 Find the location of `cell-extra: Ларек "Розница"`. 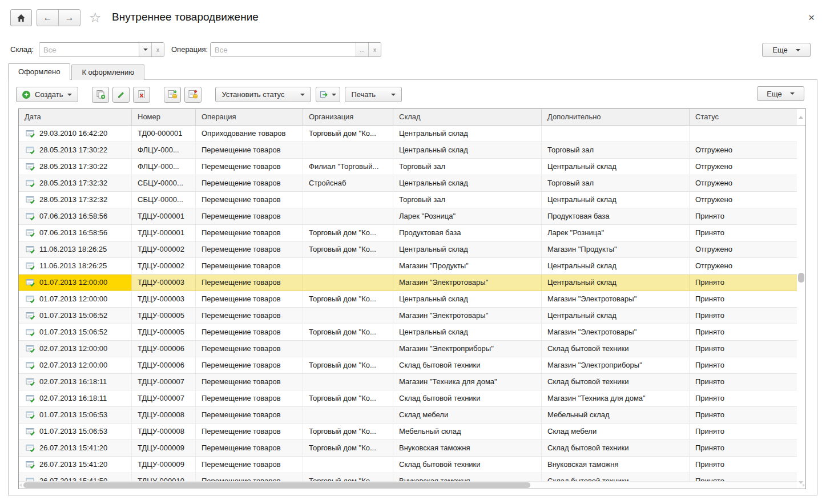

cell-extra: Ларек "Розница" is located at coordinates (615, 233).